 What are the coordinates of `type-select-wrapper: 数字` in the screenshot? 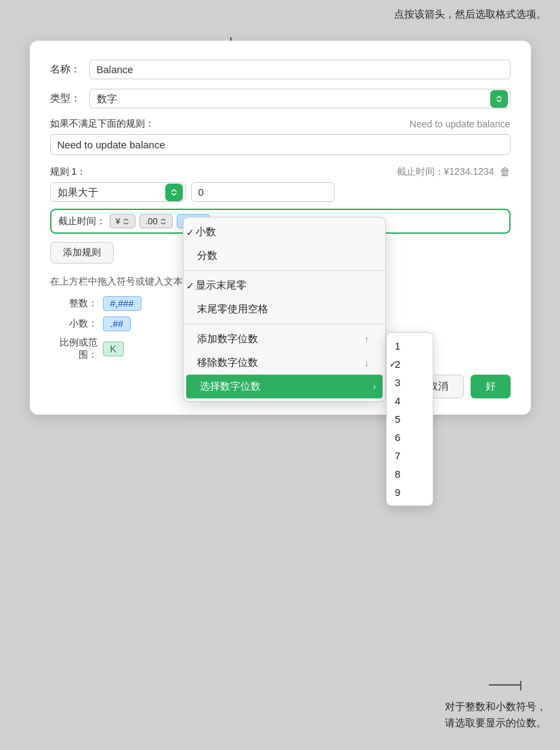 It's located at (300, 99).